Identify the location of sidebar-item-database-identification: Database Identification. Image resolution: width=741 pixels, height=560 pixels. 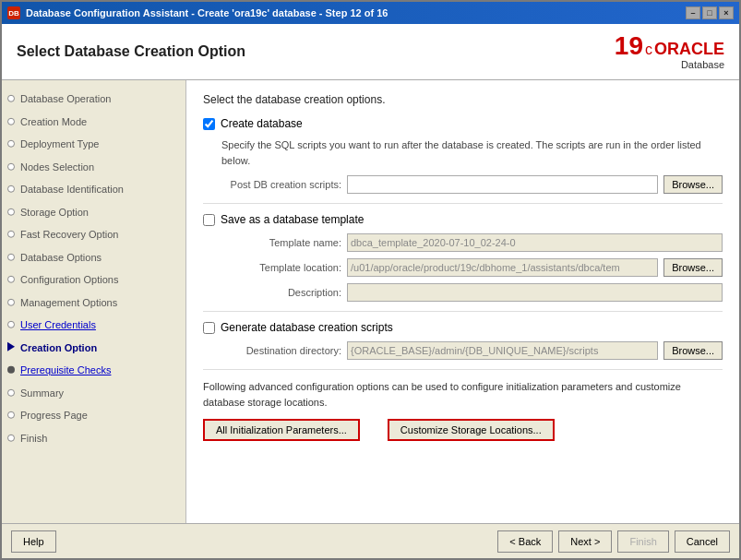
(94, 190).